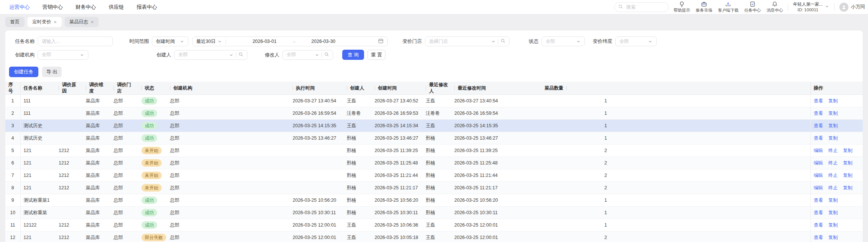 The image size is (868, 242). I want to click on help-tips: 帮助提示, so click(682, 7).